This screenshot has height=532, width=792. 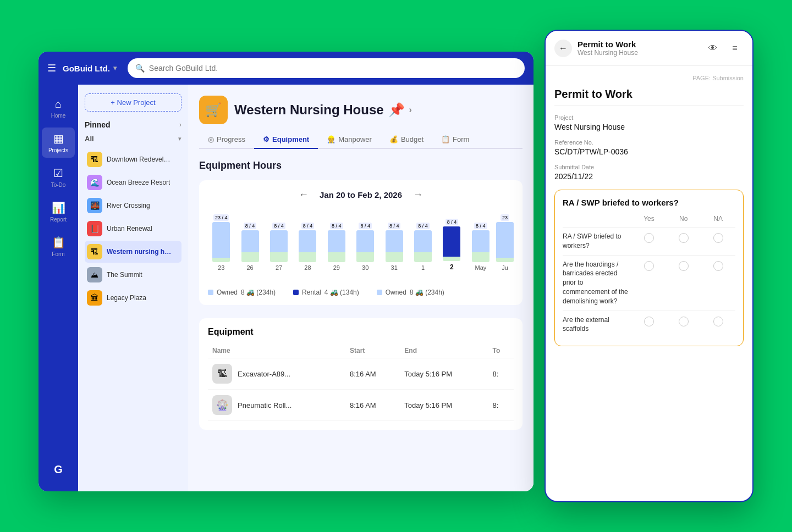 I want to click on legend-rental-count: 4 🚜 (134h), so click(x=342, y=292).